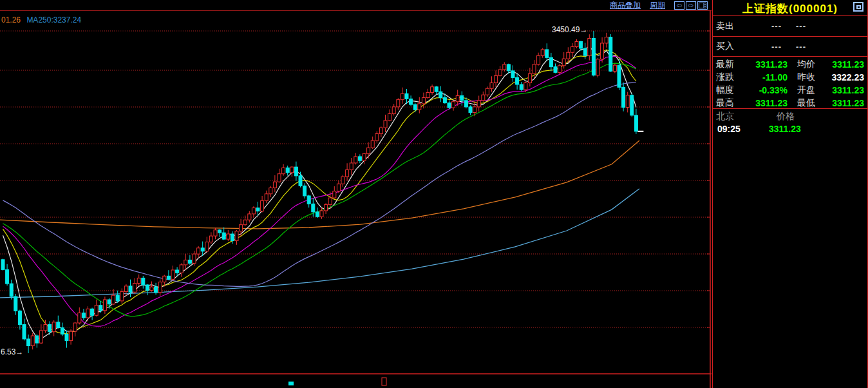  What do you see at coordinates (790, 103) in the screenshot?
I see `stat-row-high-low: 最高 3311.23 最低 3311.23` at bounding box center [790, 103].